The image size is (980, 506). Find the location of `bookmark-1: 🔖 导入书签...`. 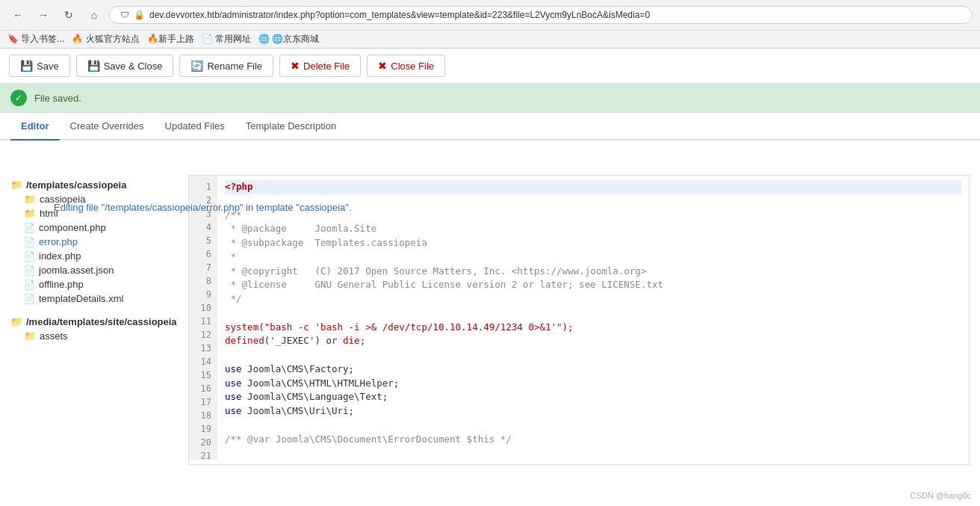

bookmark-1: 🔖 导入书签... is located at coordinates (36, 39).